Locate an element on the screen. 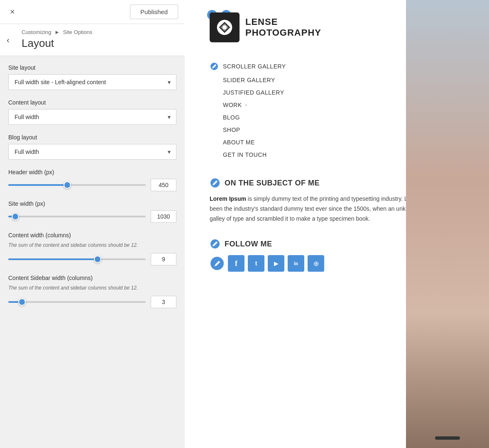  sidebar-width-hint: The sum of the content and sidebar colum… is located at coordinates (92, 288).